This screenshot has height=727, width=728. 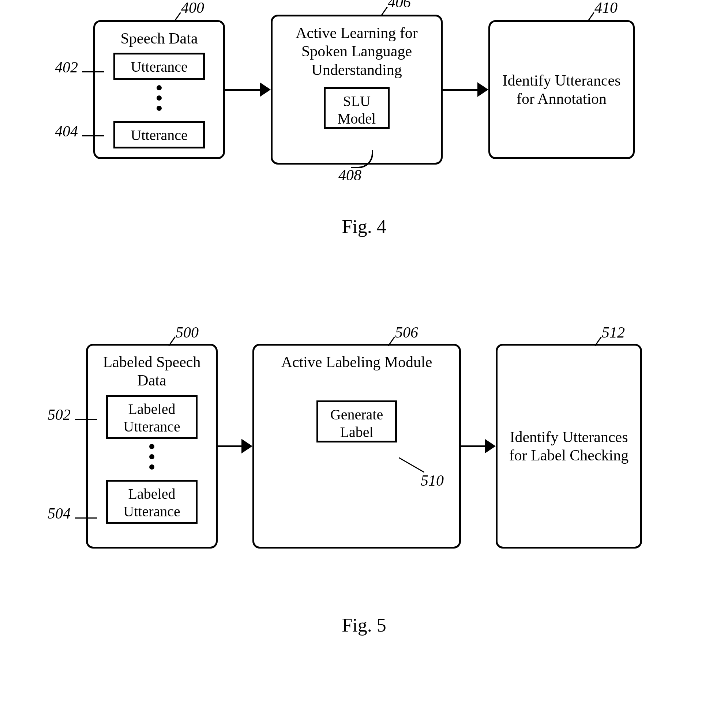 I want to click on labeled-utterance-1: Labeled Utterance, so click(x=152, y=417).